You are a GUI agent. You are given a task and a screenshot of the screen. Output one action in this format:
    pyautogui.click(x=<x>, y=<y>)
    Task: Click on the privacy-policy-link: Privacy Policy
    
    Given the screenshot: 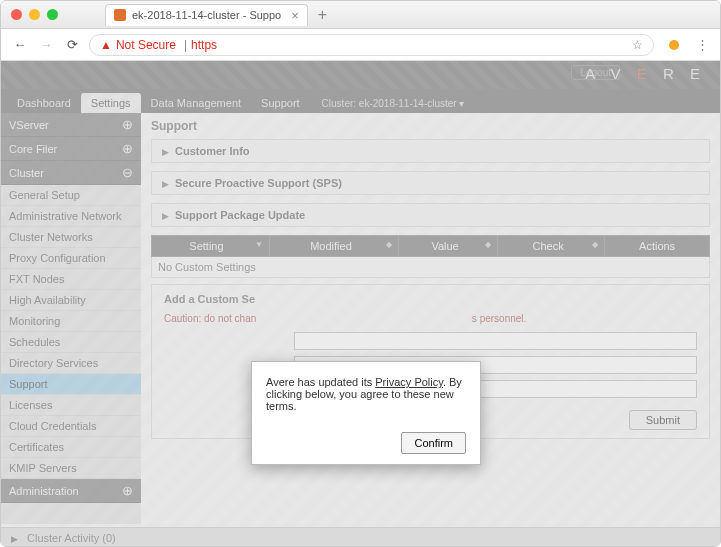 What is the action you would take?
    pyautogui.click(x=409, y=382)
    